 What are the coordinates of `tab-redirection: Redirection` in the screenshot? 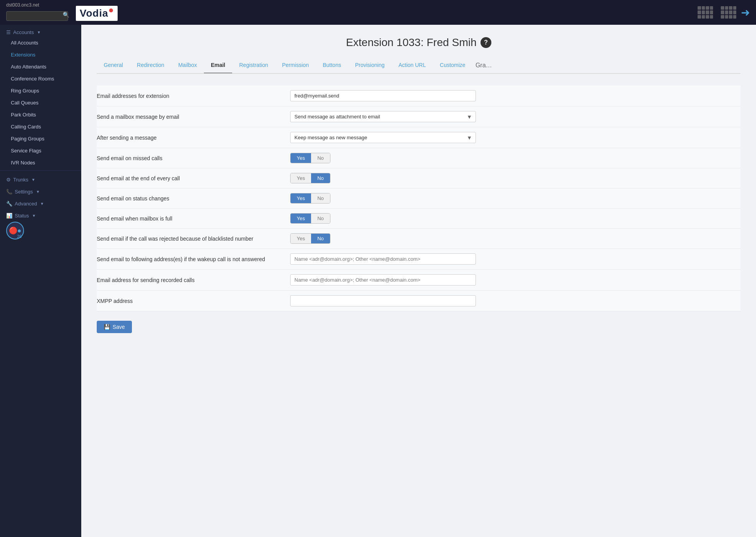 It's located at (151, 66).